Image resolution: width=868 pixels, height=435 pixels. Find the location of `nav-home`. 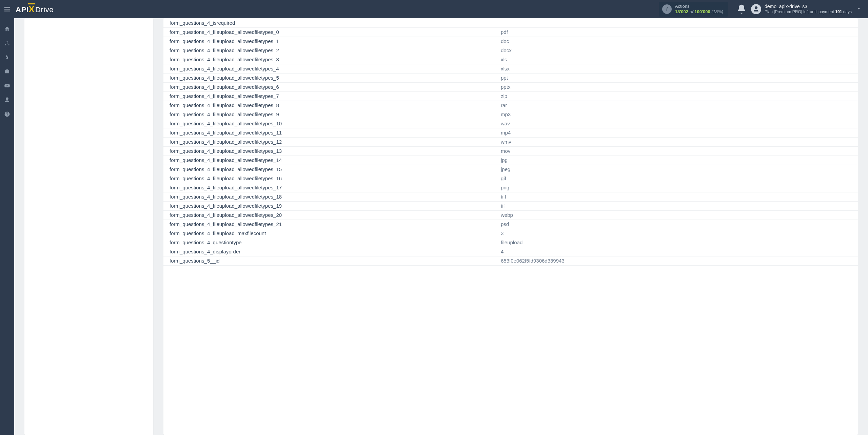

nav-home is located at coordinates (7, 29).